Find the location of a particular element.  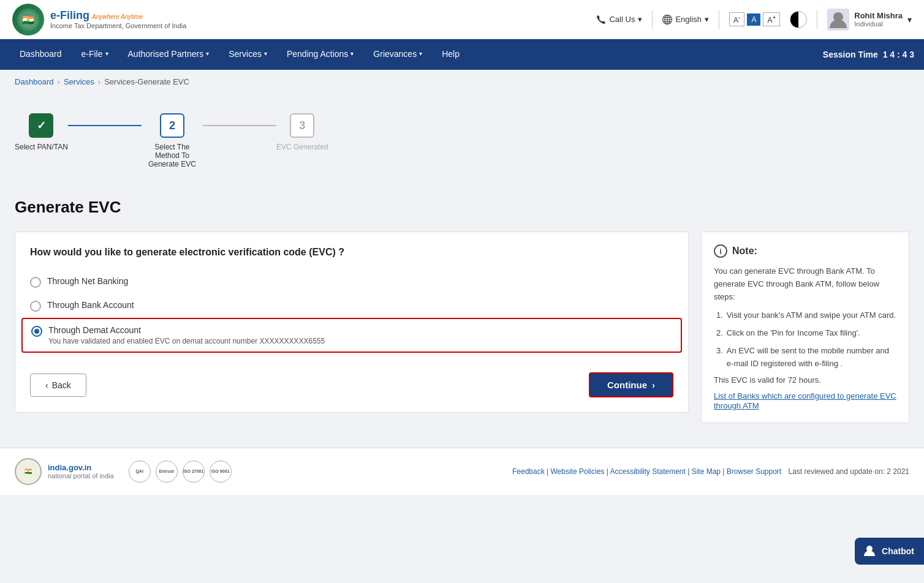

session-timer: Session Time 1 4 : 4 3 is located at coordinates (869, 55).